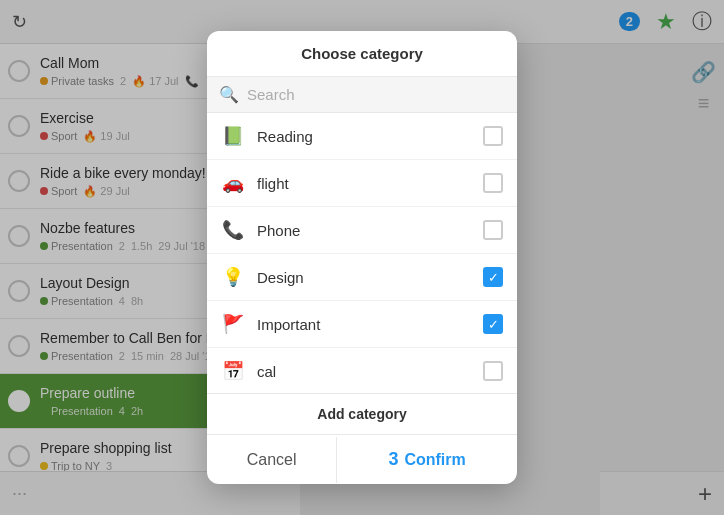 The image size is (724, 515). Describe the element at coordinates (233, 230) in the screenshot. I see `phone-icon: 📞` at that location.